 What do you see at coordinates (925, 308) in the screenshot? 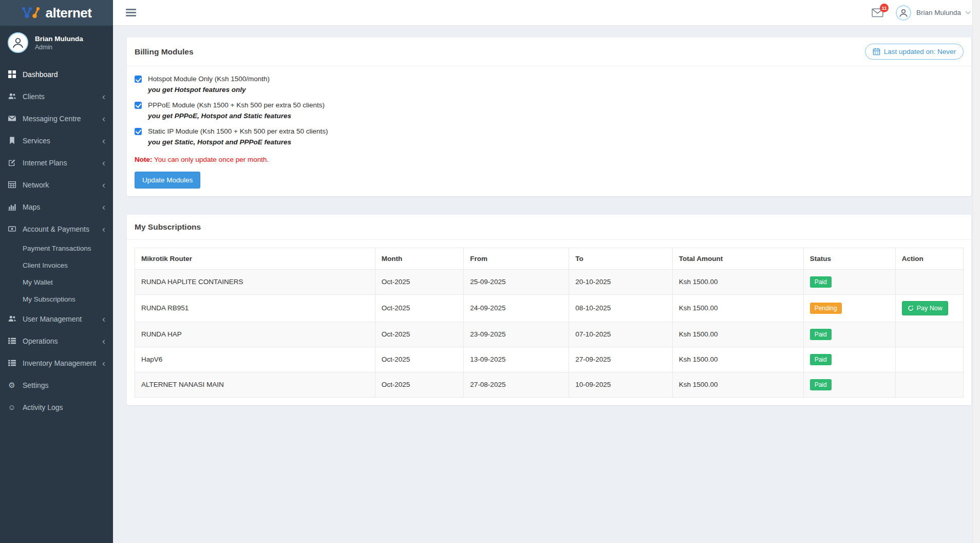
I see `pay-now-button: Pay Now` at bounding box center [925, 308].